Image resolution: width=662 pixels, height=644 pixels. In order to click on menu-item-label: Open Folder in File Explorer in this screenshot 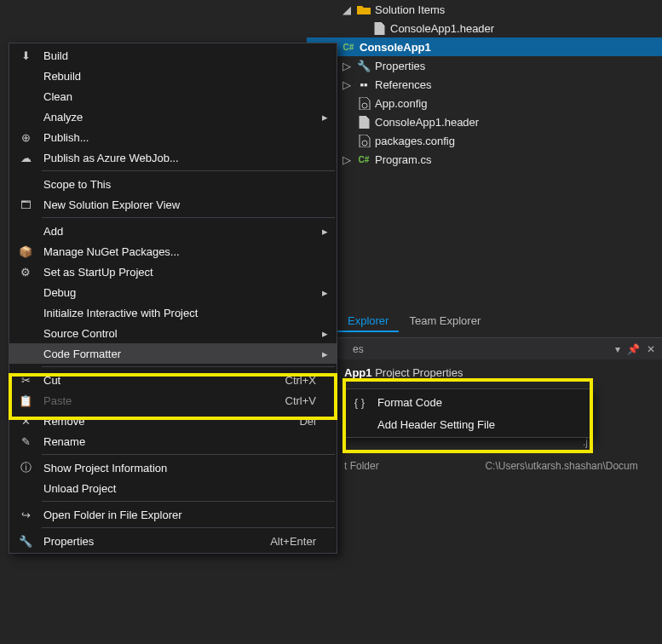, I will do `click(181, 515)`.